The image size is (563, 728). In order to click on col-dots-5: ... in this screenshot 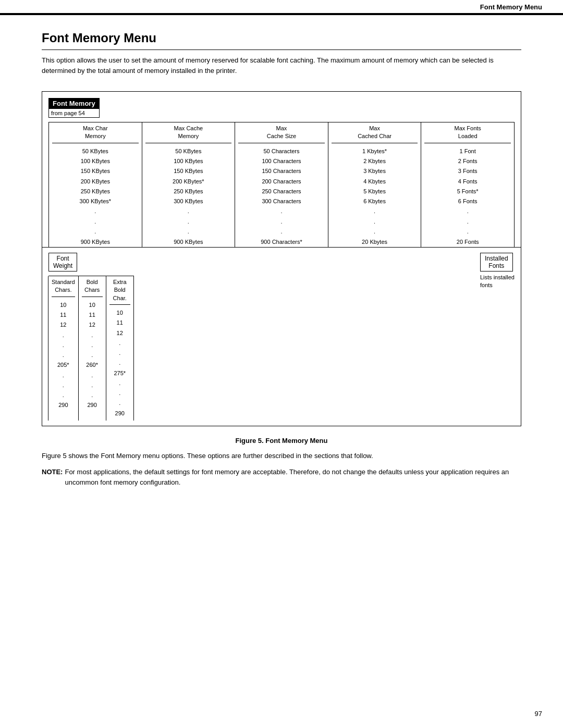, I will do `click(468, 221)`.